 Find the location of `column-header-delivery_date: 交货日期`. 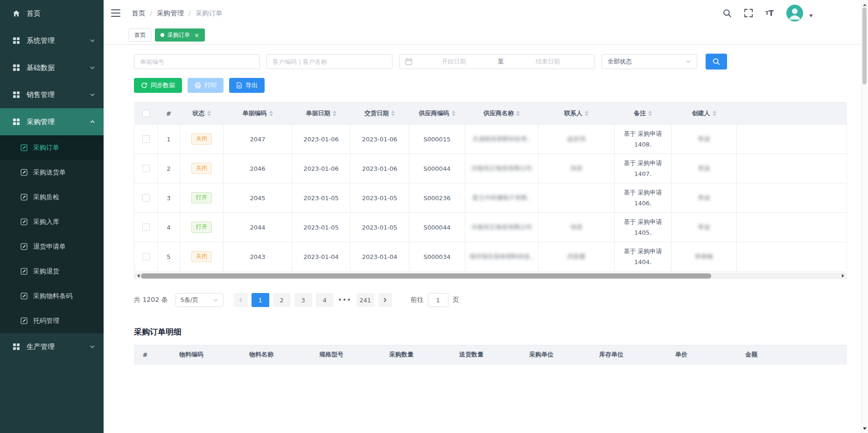

column-header-delivery_date: 交货日期 is located at coordinates (380, 114).